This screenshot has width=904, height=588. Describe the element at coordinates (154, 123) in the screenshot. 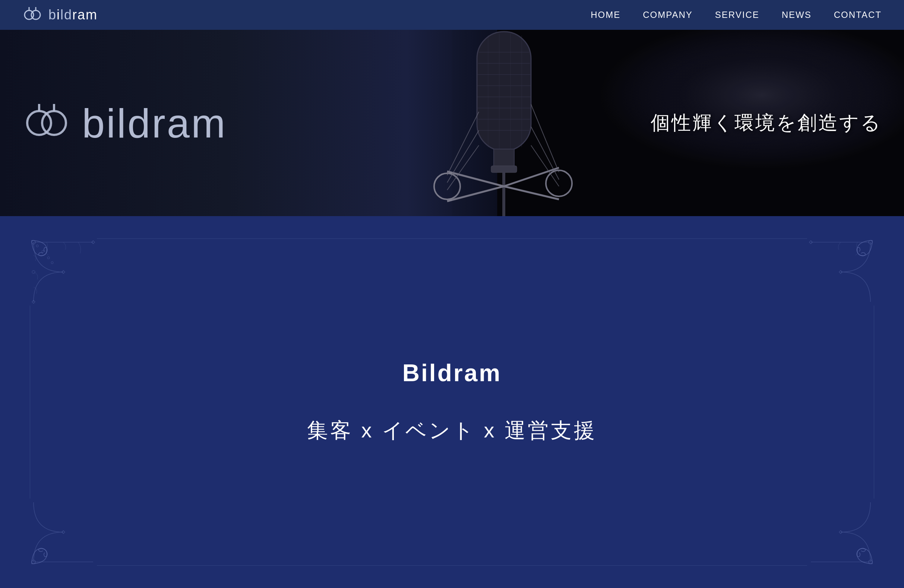

I see `hero-logo-text: bildram` at that location.